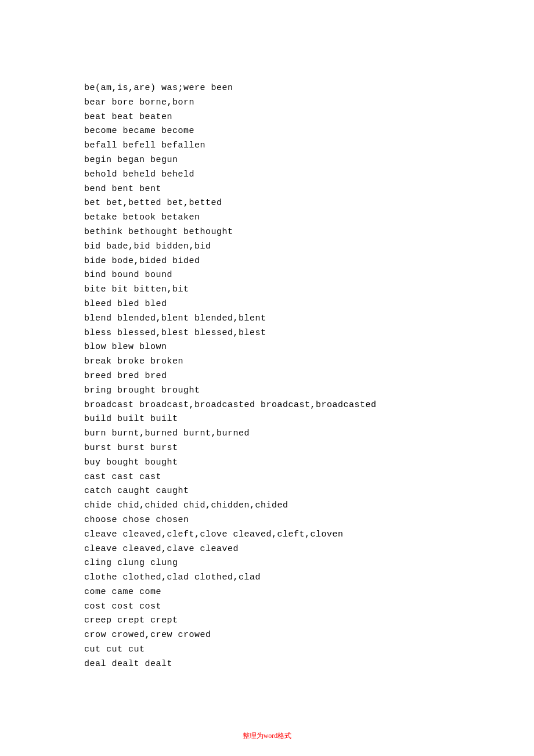 This screenshot has height=756, width=534. I want to click on verb-line: bide bode,bided bided, so click(309, 261).